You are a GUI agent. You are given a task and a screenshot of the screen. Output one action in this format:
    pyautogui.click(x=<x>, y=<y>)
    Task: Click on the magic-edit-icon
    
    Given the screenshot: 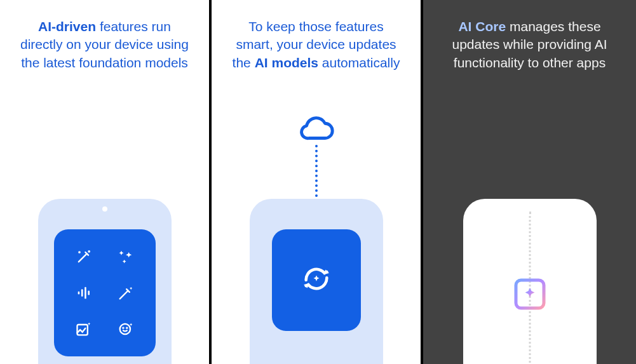 What is the action you would take?
    pyautogui.click(x=126, y=292)
    